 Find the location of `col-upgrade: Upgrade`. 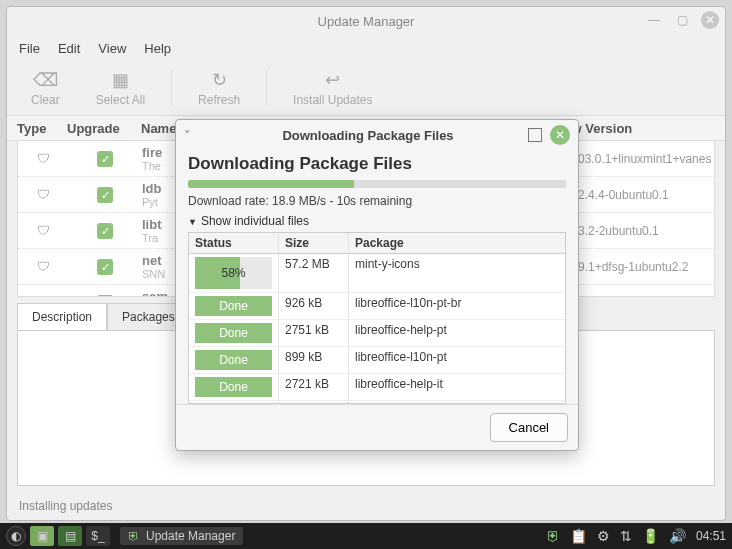

col-upgrade: Upgrade is located at coordinates (104, 128).